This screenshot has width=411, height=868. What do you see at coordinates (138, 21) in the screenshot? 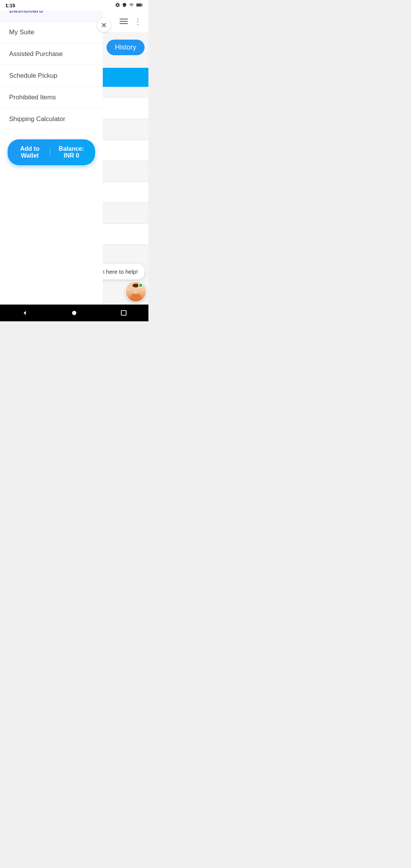
I see `more-options-icon: ⋮` at bounding box center [138, 21].